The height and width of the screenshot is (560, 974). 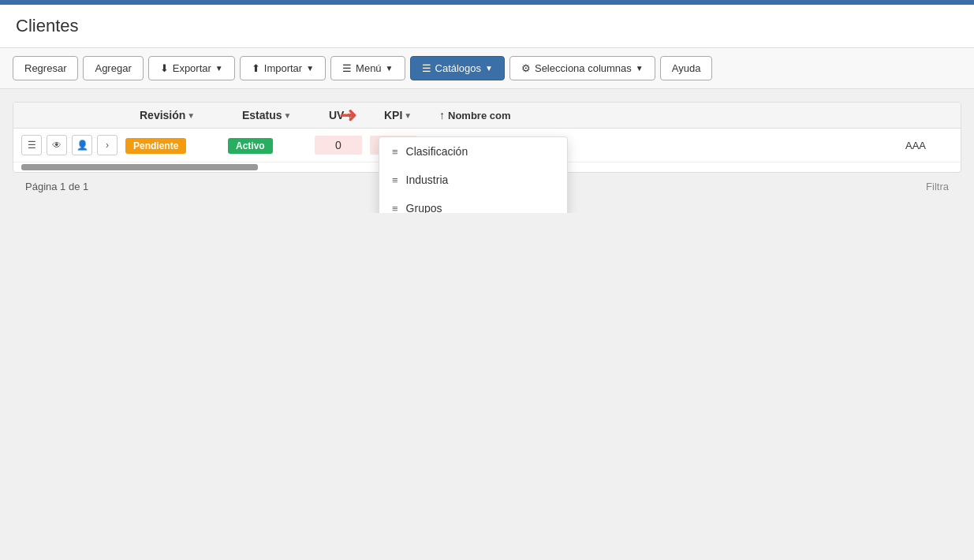 I want to click on dropdown-item-1: ≡Industria, so click(x=473, y=180).